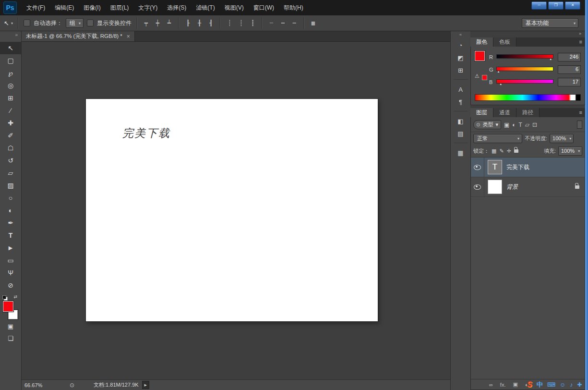 The height and width of the screenshot is (390, 588). Describe the element at coordinates (477, 76) in the screenshot. I see `gamut-warning-icon: ⚠` at that location.